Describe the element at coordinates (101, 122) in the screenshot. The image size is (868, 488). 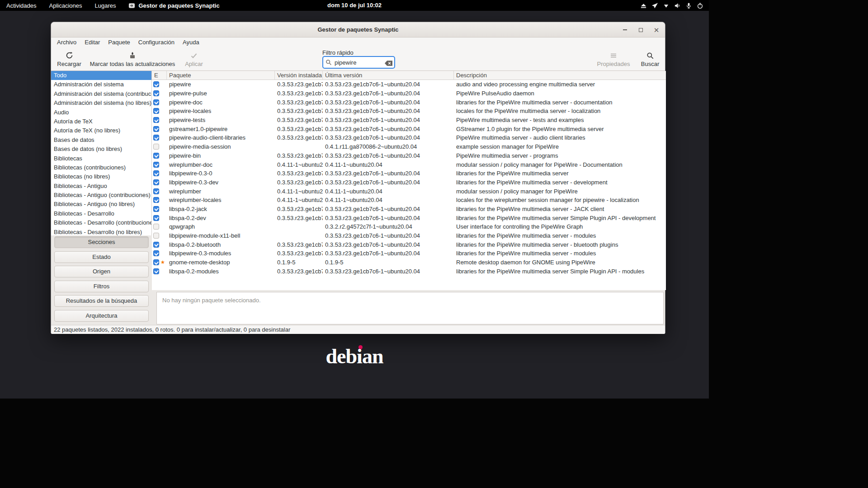
I see `sidebar-section-item: Autoría de TeX` at that location.